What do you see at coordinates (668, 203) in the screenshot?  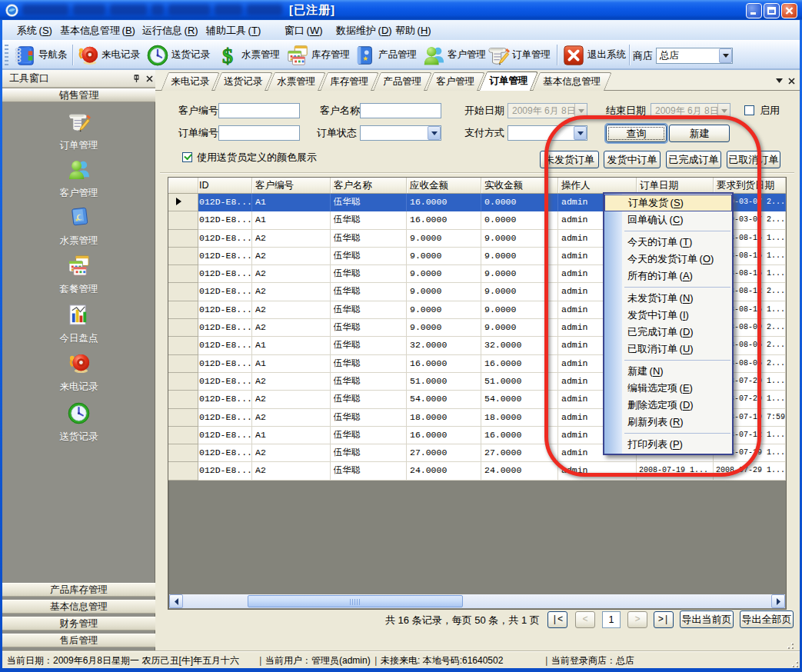 I see `context-menu-item-订单发货: 订单发货 (S)` at bounding box center [668, 203].